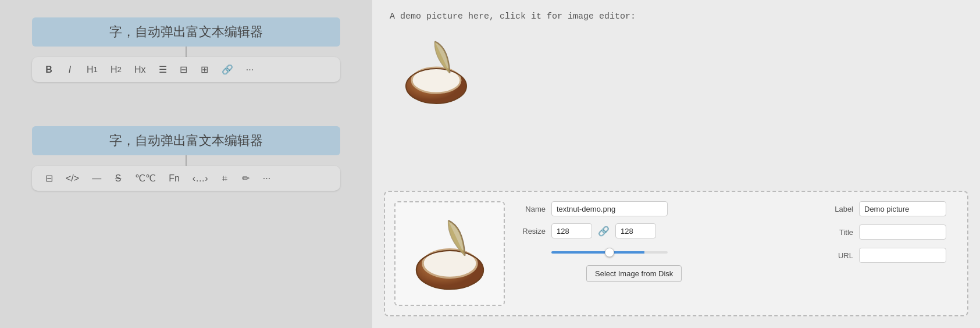 The image size is (980, 328). Describe the element at coordinates (634, 273) in the screenshot. I see `select-image-button: Select Image from Disk` at that location.